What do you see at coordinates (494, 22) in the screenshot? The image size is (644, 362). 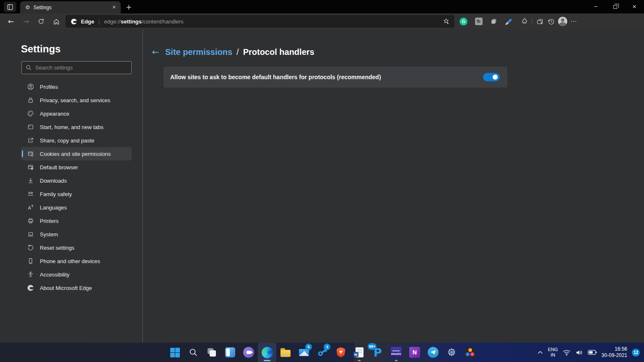 I see `photos-extension-button` at bounding box center [494, 22].